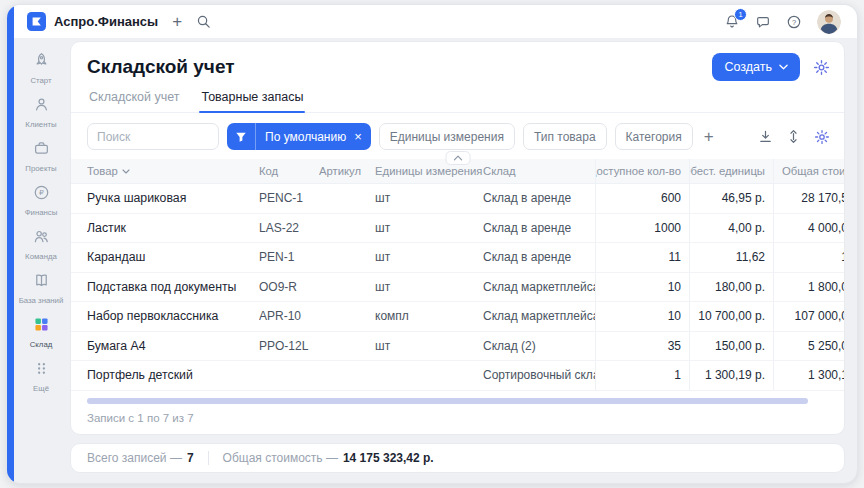  What do you see at coordinates (41, 256) in the screenshot?
I see `sidebar-item-label: Команда` at bounding box center [41, 256].